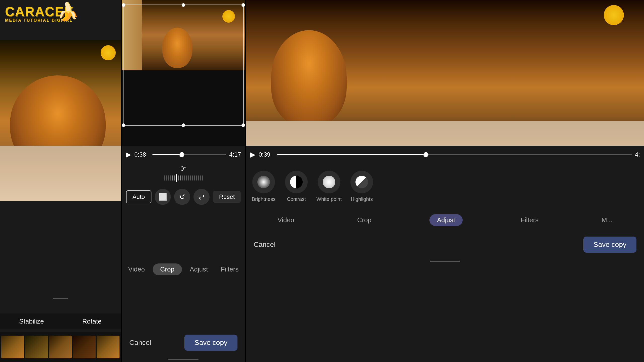 The image size is (644, 362). What do you see at coordinates (454, 155) in the screenshot?
I see `seek-bar-adjust` at bounding box center [454, 155].